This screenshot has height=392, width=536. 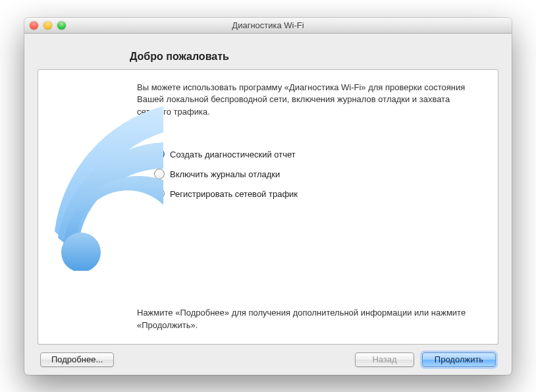 I want to click on intro-text: Вы можете использовать программу «Диагно…, so click(x=308, y=100).